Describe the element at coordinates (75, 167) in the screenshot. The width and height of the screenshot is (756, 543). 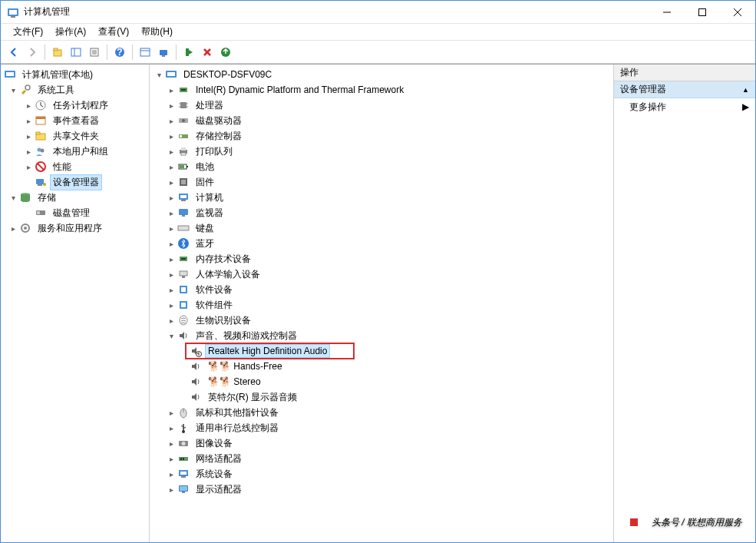
I see `tree-performance: ▸性能` at that location.